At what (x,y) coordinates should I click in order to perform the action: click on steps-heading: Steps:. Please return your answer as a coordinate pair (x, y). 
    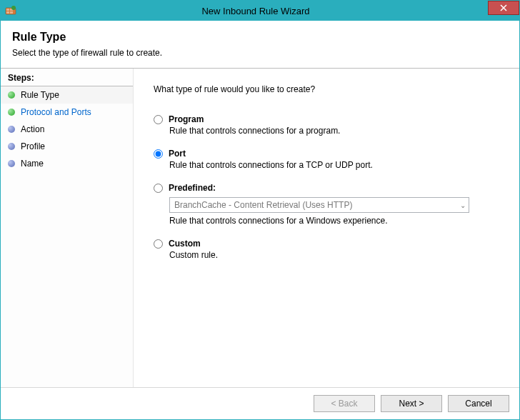
    Looking at the image, I should click on (67, 77).